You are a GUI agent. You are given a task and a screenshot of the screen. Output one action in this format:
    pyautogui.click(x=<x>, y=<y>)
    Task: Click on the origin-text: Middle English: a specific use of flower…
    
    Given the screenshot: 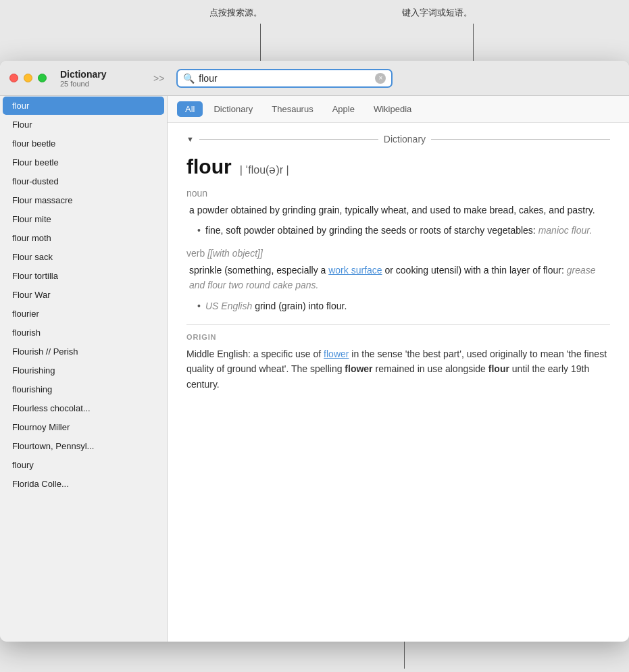 What is the action you would take?
    pyautogui.click(x=399, y=369)
    